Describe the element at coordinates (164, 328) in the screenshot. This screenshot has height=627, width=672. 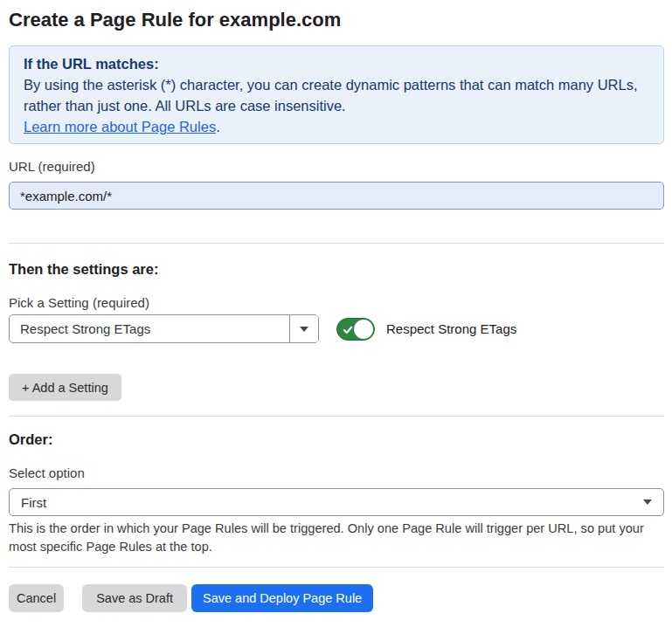
I see `setting-dropdown: Respect Strong ETags` at that location.